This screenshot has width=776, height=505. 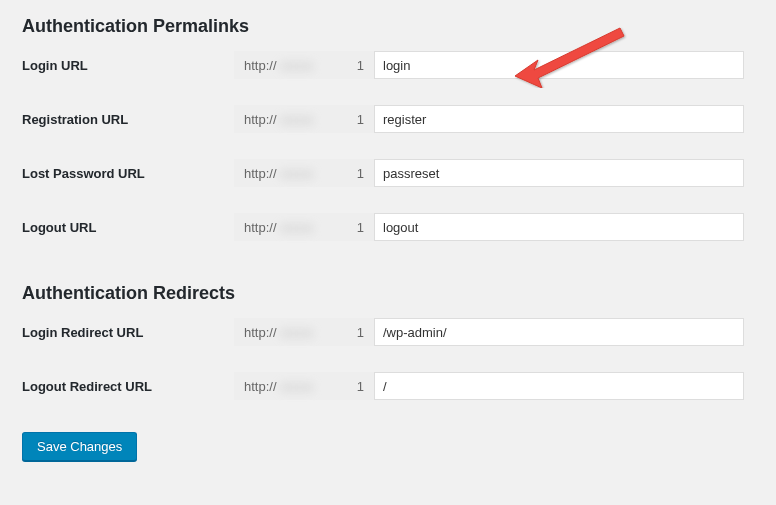 I want to click on label-login-redirect-url: Login Redirect URL, so click(x=128, y=332).